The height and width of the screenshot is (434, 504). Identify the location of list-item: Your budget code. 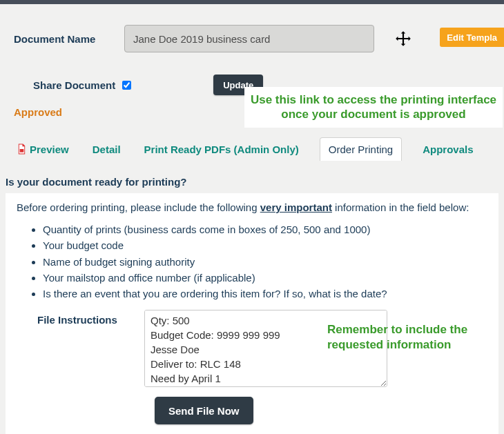
(265, 246).